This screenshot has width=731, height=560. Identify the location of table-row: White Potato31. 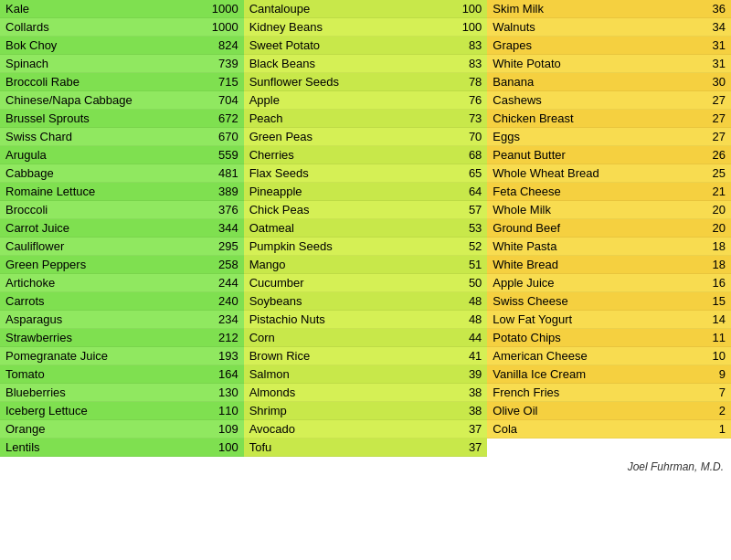
(609, 64).